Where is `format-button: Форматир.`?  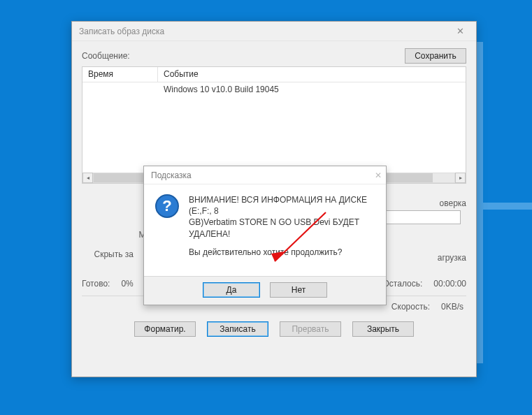 format-button: Форматир. is located at coordinates (165, 329).